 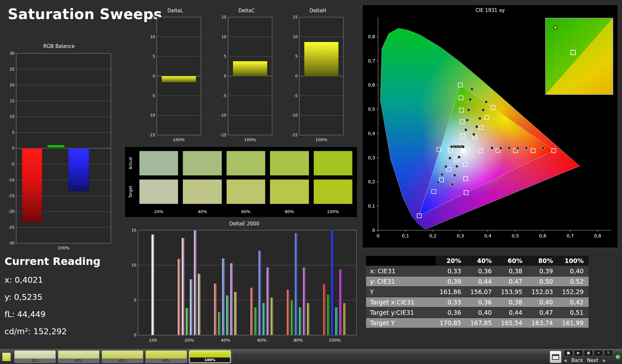 I want to click on swatch-target-60%, so click(x=246, y=192).